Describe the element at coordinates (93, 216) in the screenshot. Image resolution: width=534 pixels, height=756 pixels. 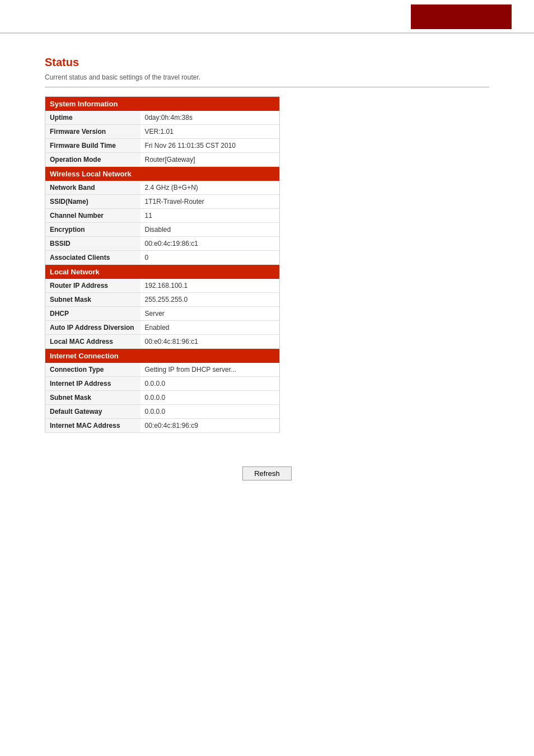
I see `row-label: Channel Number` at that location.